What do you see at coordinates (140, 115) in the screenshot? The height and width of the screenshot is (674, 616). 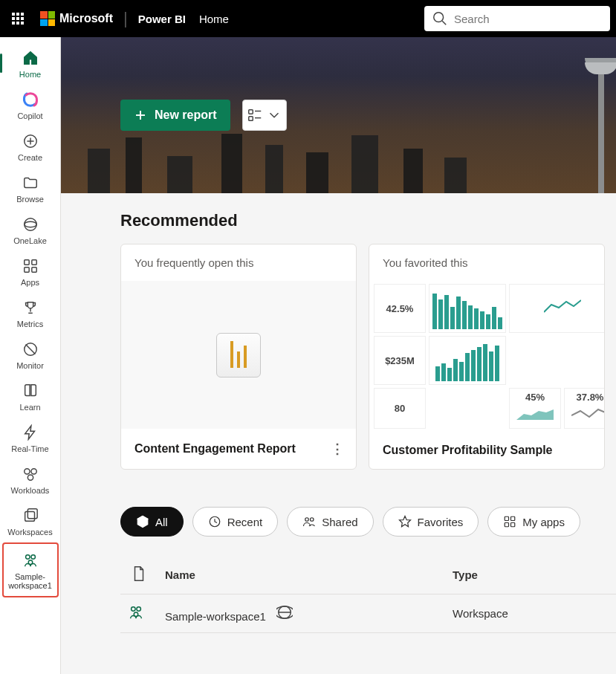 I see `plus-icon` at bounding box center [140, 115].